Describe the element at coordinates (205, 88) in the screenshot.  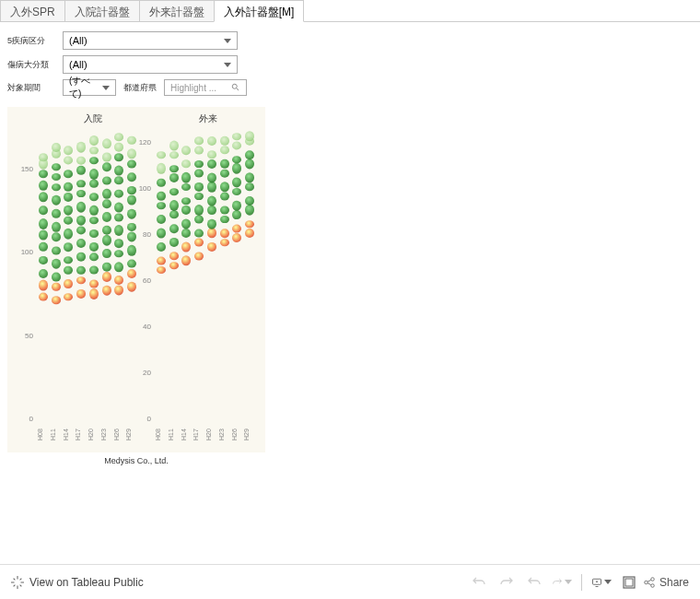
I see `highlight-input: Highlight ...` at that location.